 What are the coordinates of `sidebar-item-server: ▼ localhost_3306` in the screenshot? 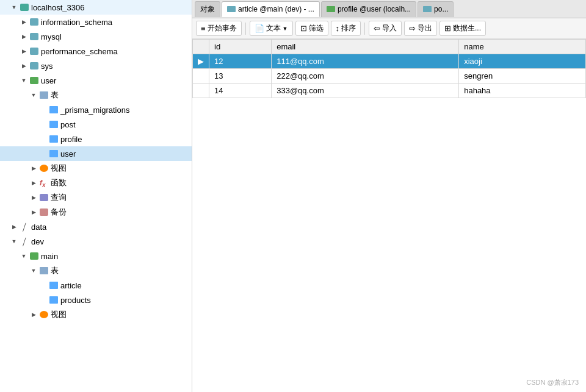 It's located at (96, 7).